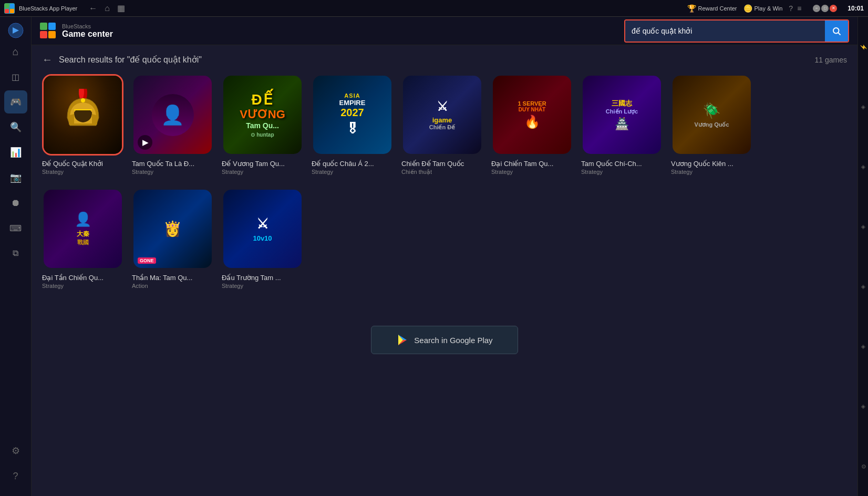 This screenshot has height=496, width=868. Describe the element at coordinates (763, 8) in the screenshot. I see `play-win-button: 🪙 Play & Win` at that location.